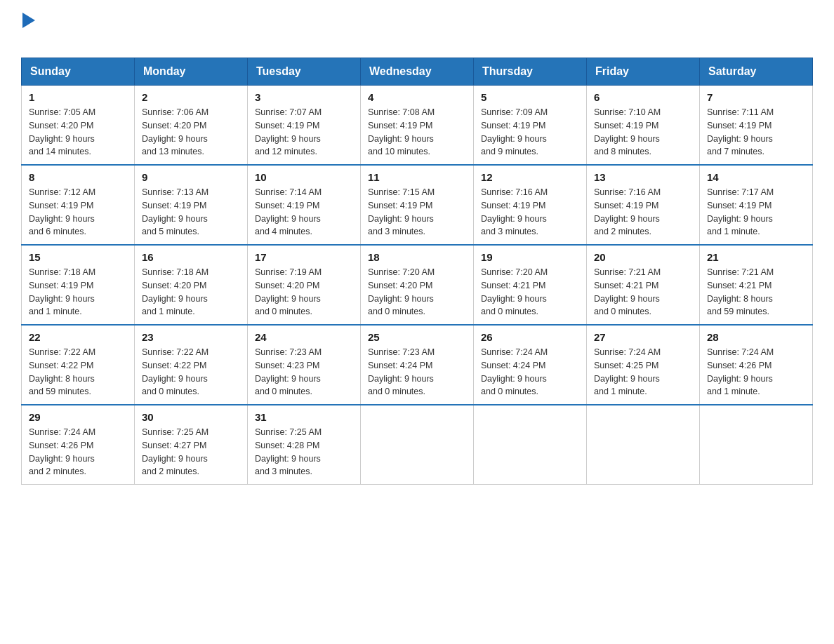 The image size is (834, 644). What do you see at coordinates (305, 365) in the screenshot?
I see `table-row: 24 Sunrise: 7:23 AM Sunset: 4:23 PM Dayl…` at bounding box center [305, 365].